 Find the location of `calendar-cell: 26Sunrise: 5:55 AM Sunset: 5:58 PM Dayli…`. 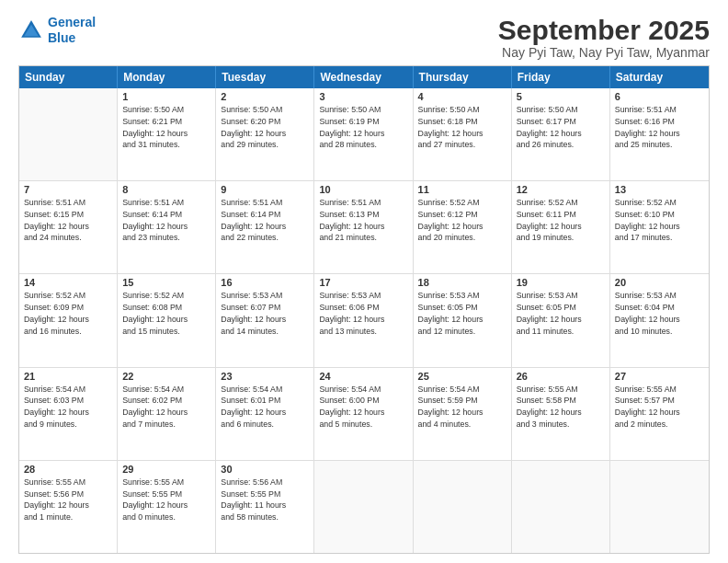

calendar-cell: 26Sunrise: 5:55 AM Sunset: 5:58 PM Dayli… is located at coordinates (561, 414).